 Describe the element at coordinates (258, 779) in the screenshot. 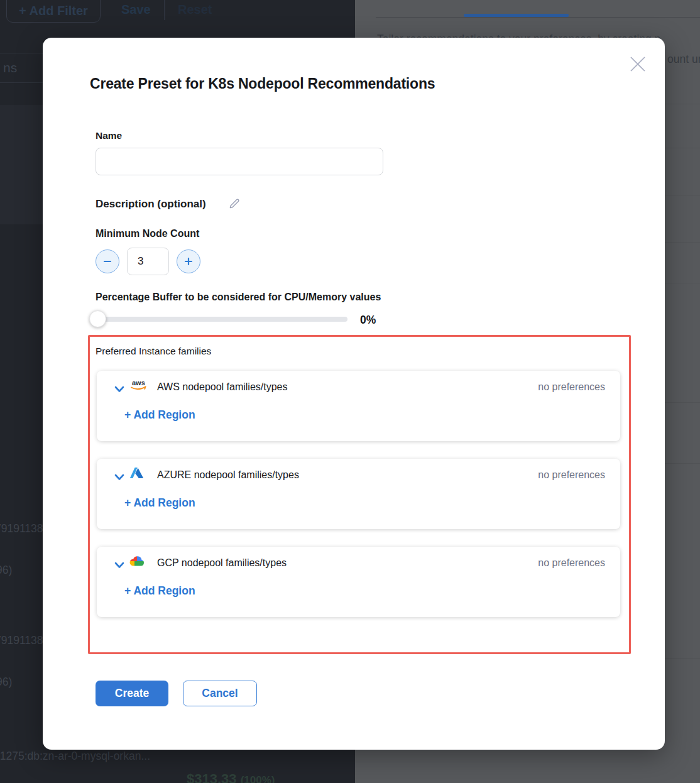

I see `price-percent: (100%)` at that location.